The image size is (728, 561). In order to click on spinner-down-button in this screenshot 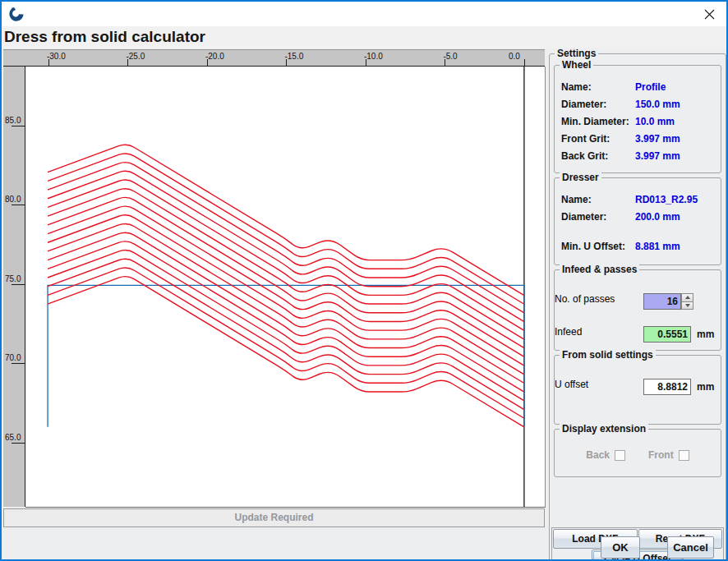, I will do `click(687, 306)`.